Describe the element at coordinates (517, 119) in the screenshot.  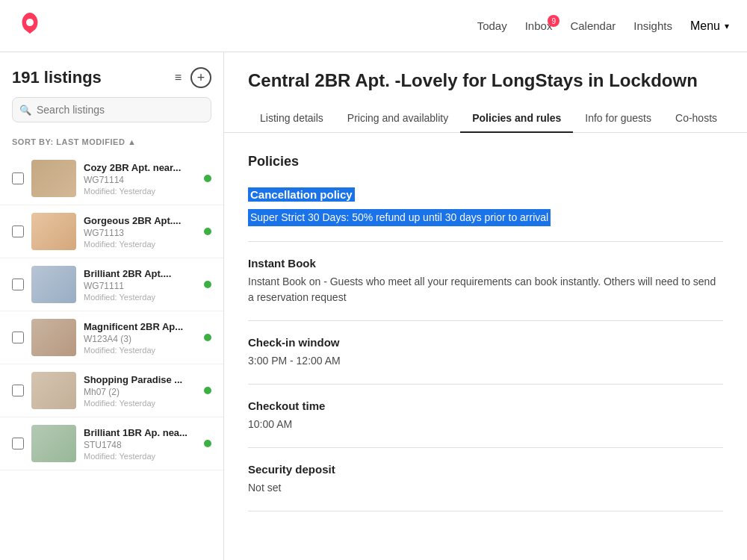
I see `tab-policies: Policies and rules` at that location.